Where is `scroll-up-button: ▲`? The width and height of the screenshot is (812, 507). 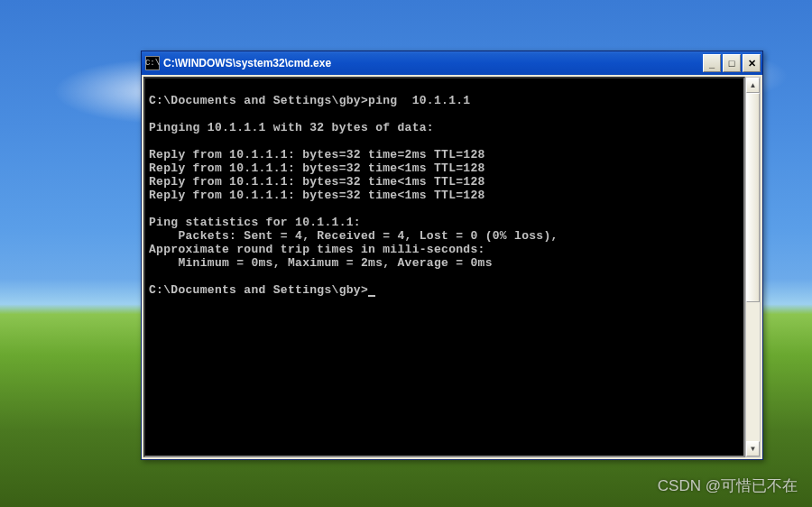
scroll-up-button: ▲ is located at coordinates (752, 85).